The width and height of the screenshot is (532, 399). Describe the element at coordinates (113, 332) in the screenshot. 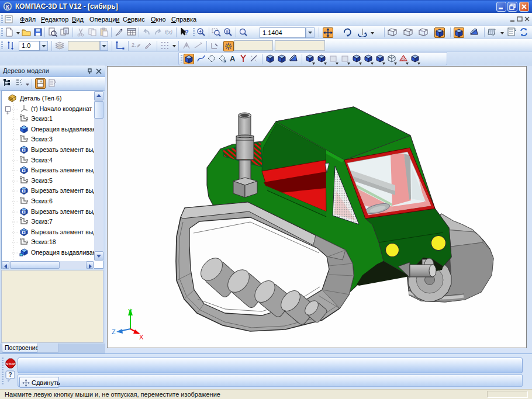

I see `svg-text: Z` at that location.